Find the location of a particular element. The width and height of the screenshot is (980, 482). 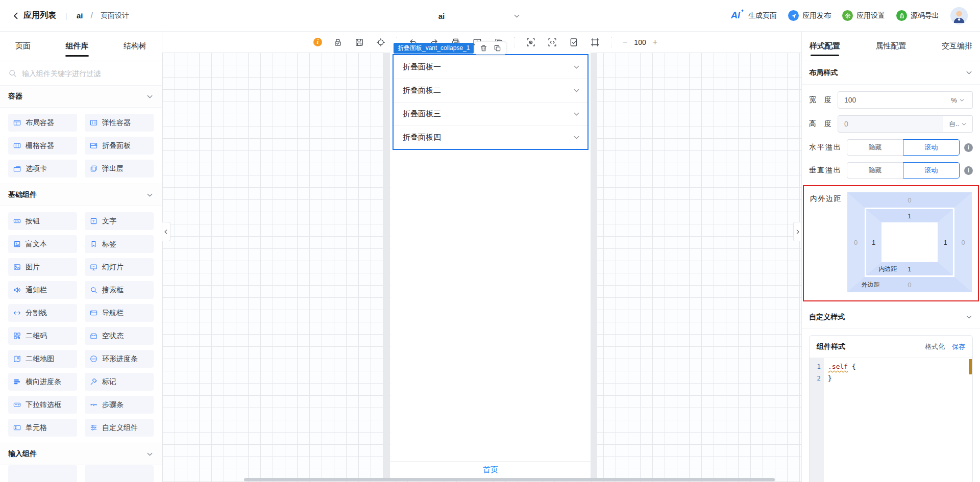

component-style-title: 组件样式 is located at coordinates (831, 347).